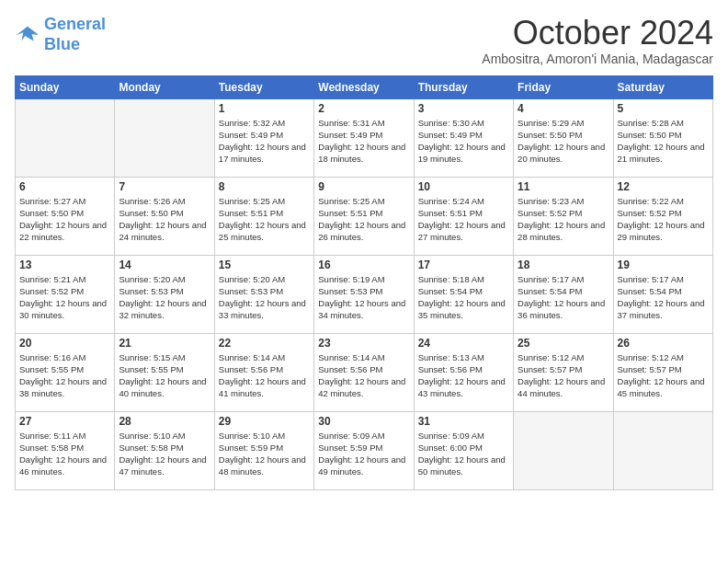 The width and height of the screenshot is (728, 563). Describe the element at coordinates (265, 265) in the screenshot. I see `day-number: 15` at that location.